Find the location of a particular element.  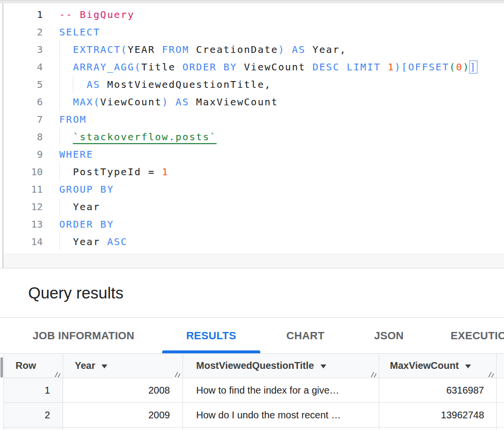

tab-label: EXECUTION DETAILS is located at coordinates (477, 336).